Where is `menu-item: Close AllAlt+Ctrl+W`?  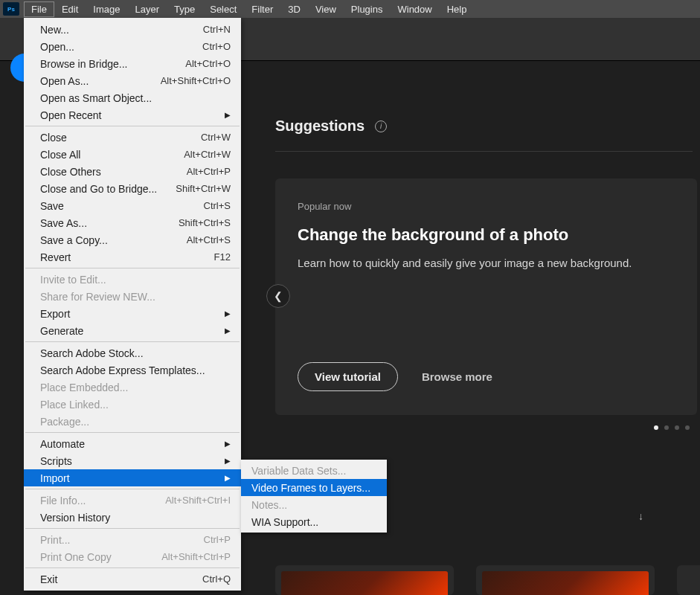 menu-item: Close AllAlt+Ctrl+W is located at coordinates (132, 155).